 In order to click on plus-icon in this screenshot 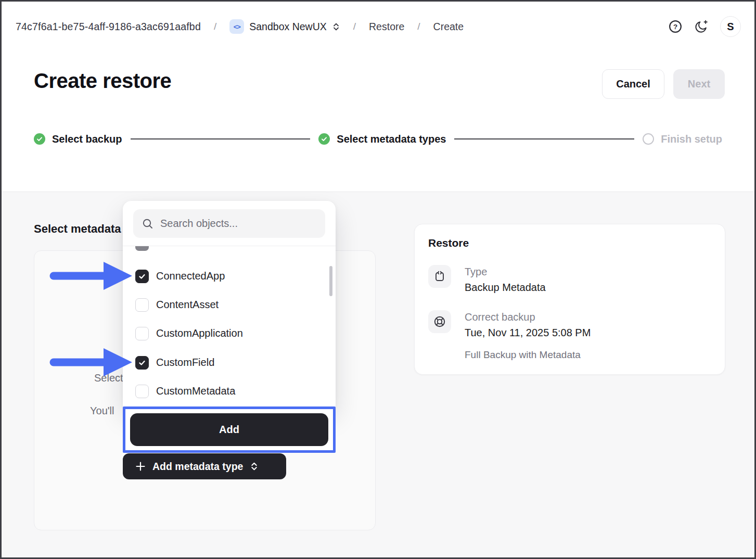, I will do `click(140, 466)`.